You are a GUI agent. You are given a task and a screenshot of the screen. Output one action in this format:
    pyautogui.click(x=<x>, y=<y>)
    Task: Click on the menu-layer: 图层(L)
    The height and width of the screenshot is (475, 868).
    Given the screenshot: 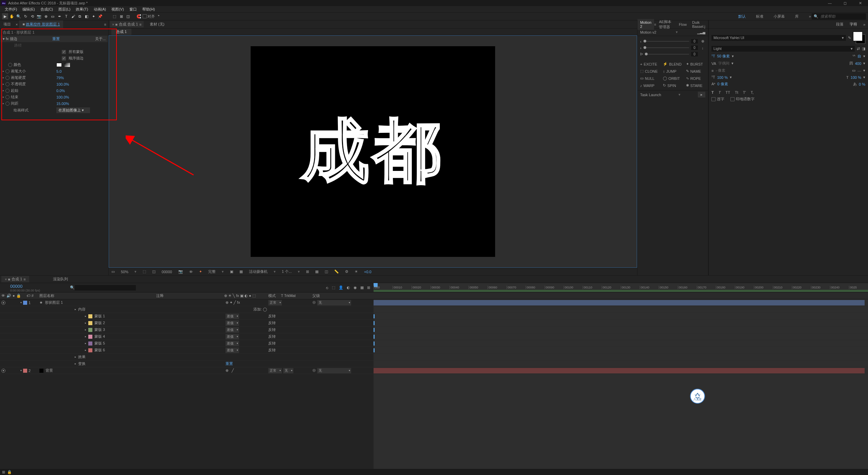 What is the action you would take?
    pyautogui.click(x=65, y=9)
    